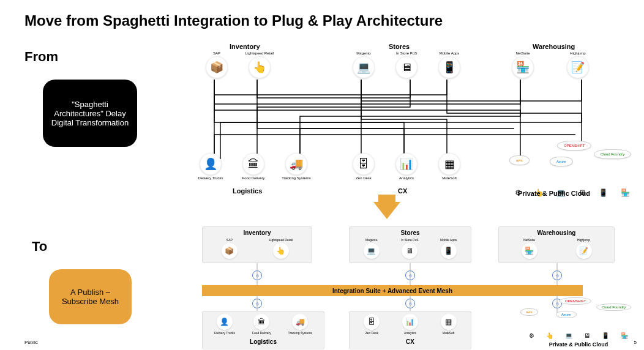  I want to click on mini-tracking: 🚚Tracking Systems, so click(301, 325).